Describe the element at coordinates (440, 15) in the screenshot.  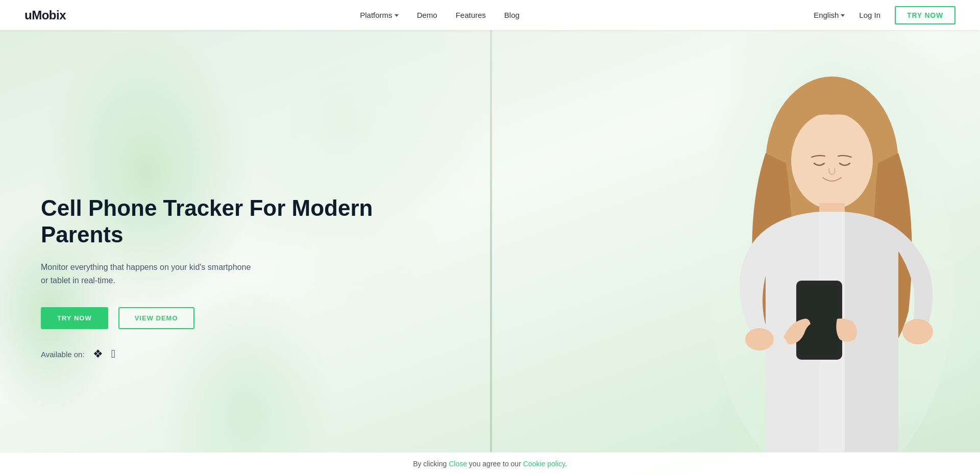
I see `nav-links: Platforms Demo Features Blog` at that location.